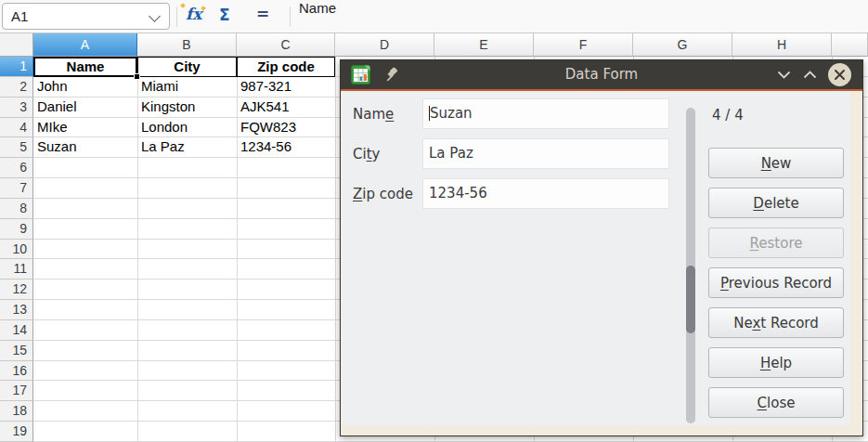 The width and height of the screenshot is (868, 442). I want to click on chevron-up-icon, so click(810, 74).